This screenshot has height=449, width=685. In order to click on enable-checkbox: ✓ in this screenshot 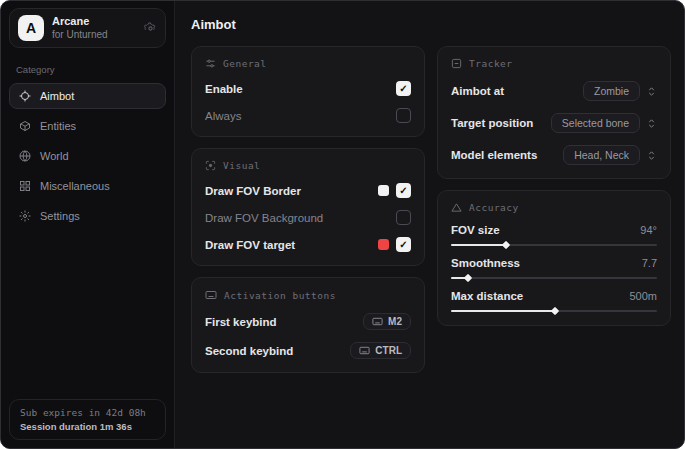, I will do `click(404, 88)`.